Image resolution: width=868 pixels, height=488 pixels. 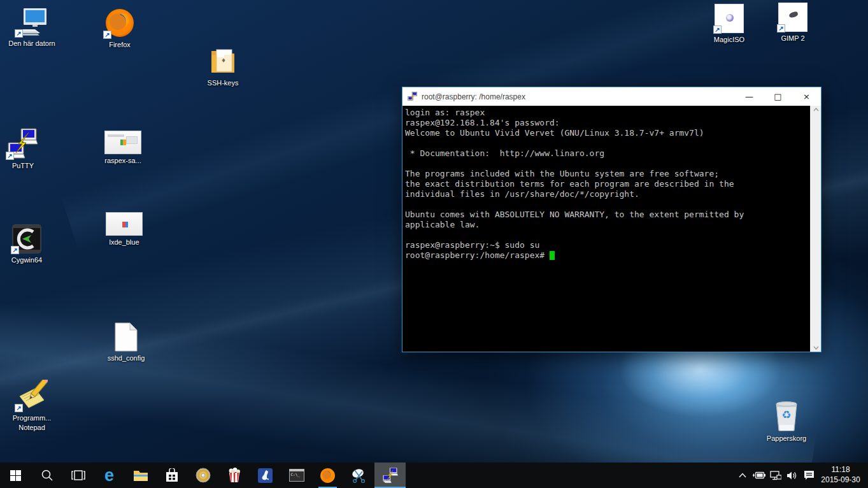 What do you see at coordinates (123, 144) in the screenshot?
I see `desktop-icon-raspex-image: raspex-sa...` at bounding box center [123, 144].